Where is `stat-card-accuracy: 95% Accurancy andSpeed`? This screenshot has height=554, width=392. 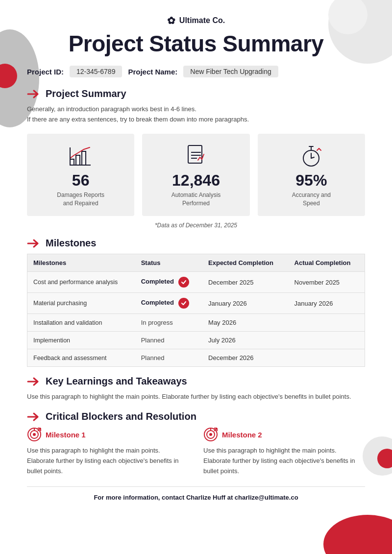 stat-card-accuracy: 95% Accurancy andSpeed is located at coordinates (312, 175).